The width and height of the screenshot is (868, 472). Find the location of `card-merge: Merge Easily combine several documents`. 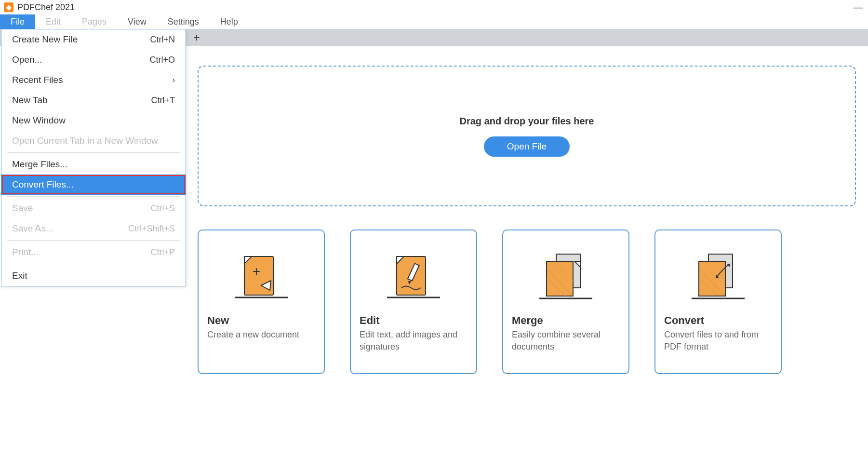

card-merge: Merge Easily combine several documents is located at coordinates (566, 302).